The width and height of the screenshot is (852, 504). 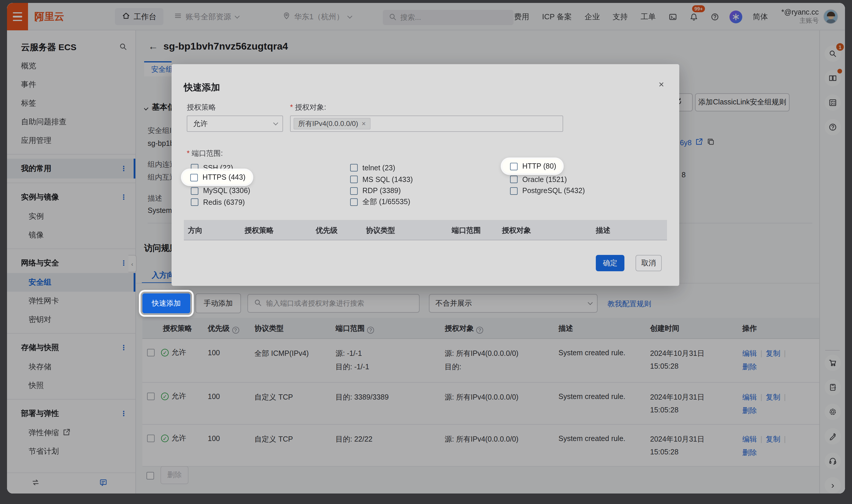 I want to click on port-option-label: PostgreSQL (5432), so click(x=553, y=191).